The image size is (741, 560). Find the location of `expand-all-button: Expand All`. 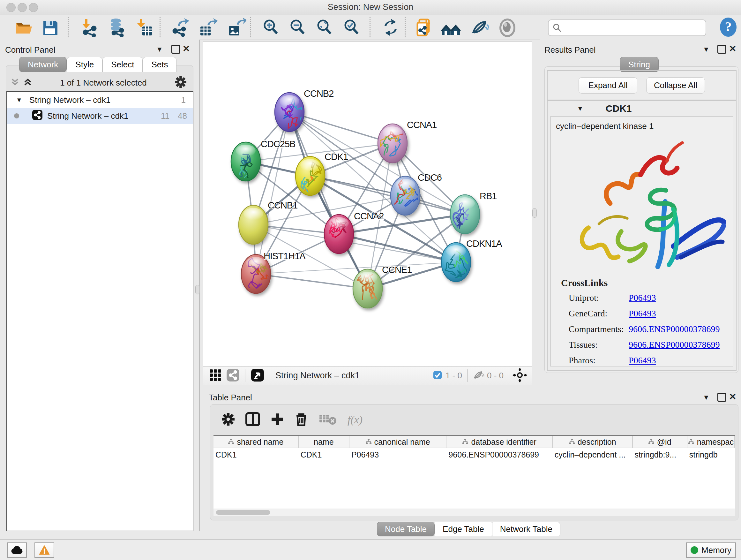

expand-all-button: Expand All is located at coordinates (608, 85).